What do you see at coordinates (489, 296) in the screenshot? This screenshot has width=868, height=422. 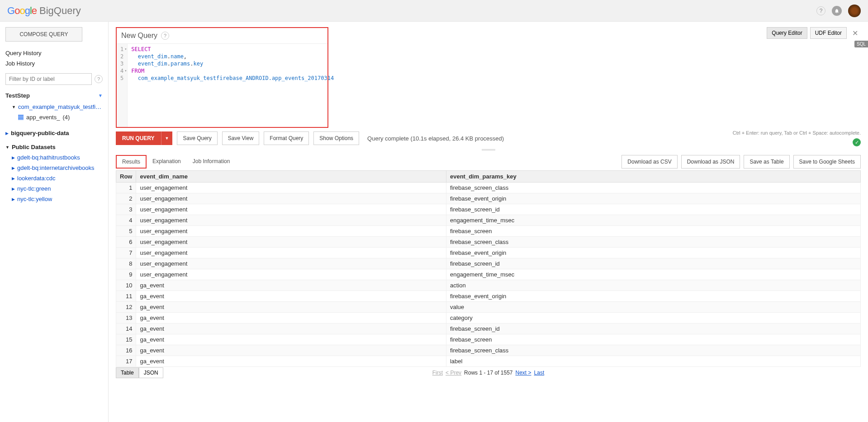 I see `table-row: 11ga_eventfirebase_event_origin` at bounding box center [489, 296].